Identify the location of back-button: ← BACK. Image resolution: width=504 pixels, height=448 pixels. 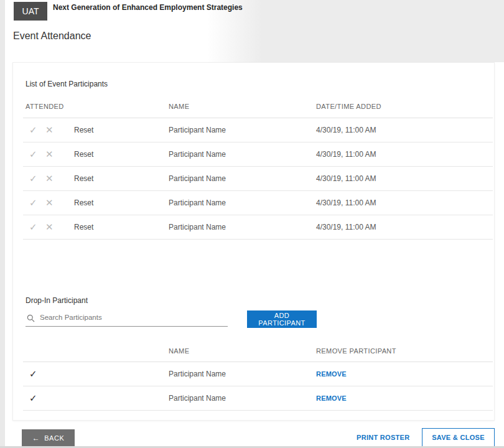
(49, 438).